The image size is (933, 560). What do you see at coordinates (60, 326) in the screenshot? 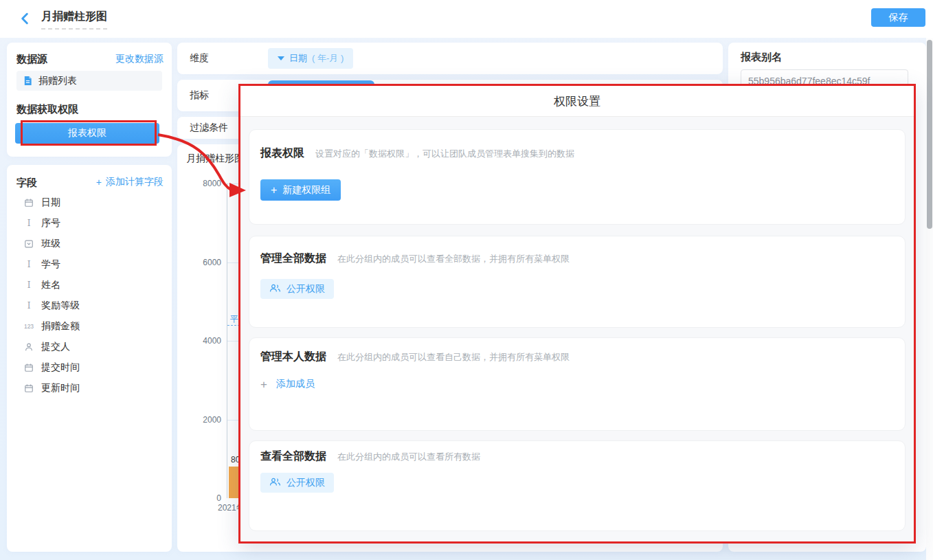
I see `field-label: 捐赠金额` at bounding box center [60, 326].